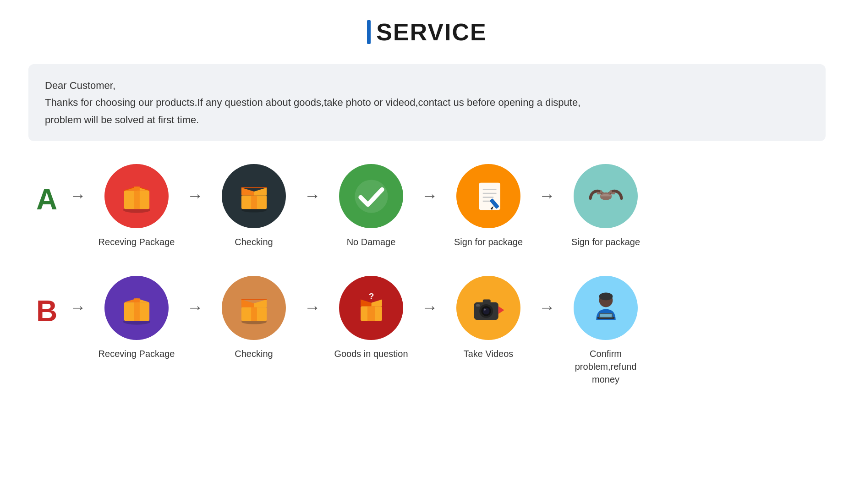  I want to click on arrow-b0: →, so click(78, 307).